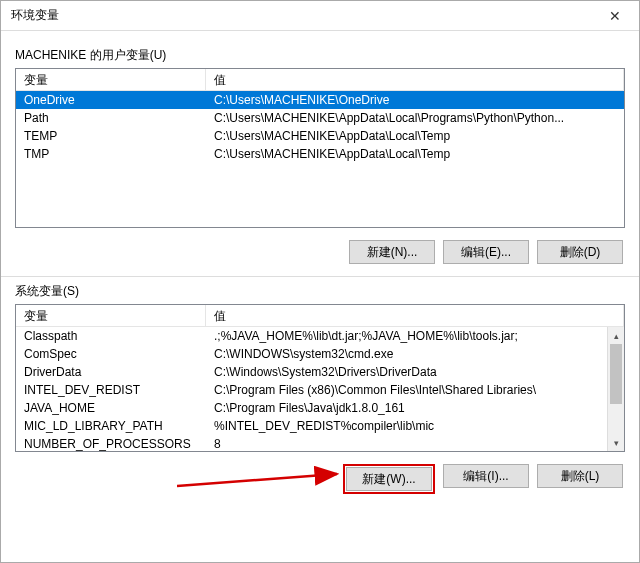  What do you see at coordinates (111, 354) in the screenshot?
I see `cell-name: ComSpec` at bounding box center [111, 354].